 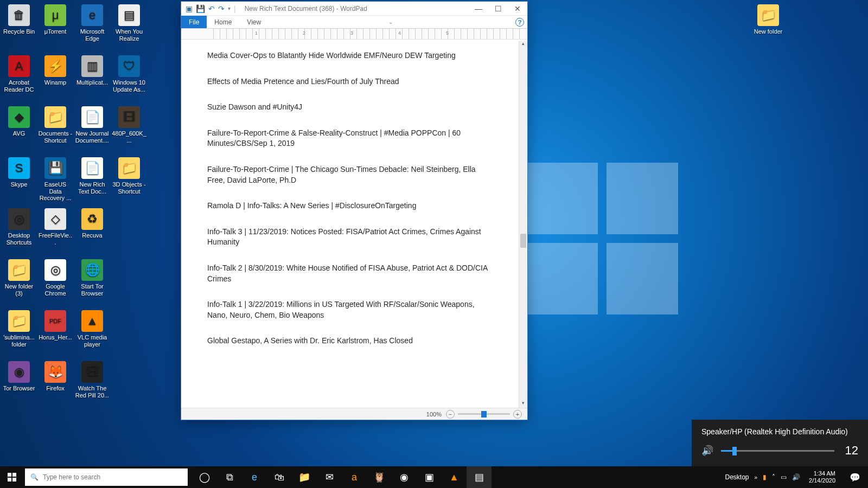 I want to click on document-paragraph: Failure-To-Report-Crime & False-Reality-…, so click(x=348, y=139).